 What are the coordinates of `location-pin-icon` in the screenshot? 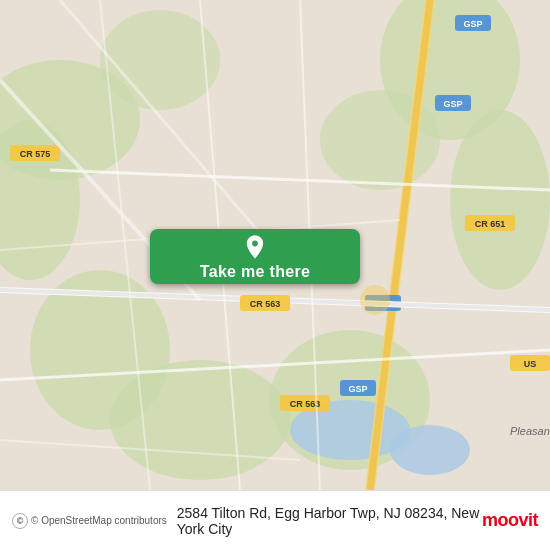 It's located at (255, 247).